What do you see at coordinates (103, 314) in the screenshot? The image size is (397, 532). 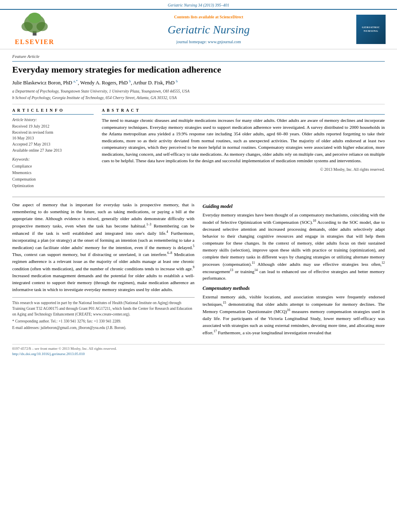 I see `footnote-section: This research was supported in part by t…` at bounding box center [103, 314].